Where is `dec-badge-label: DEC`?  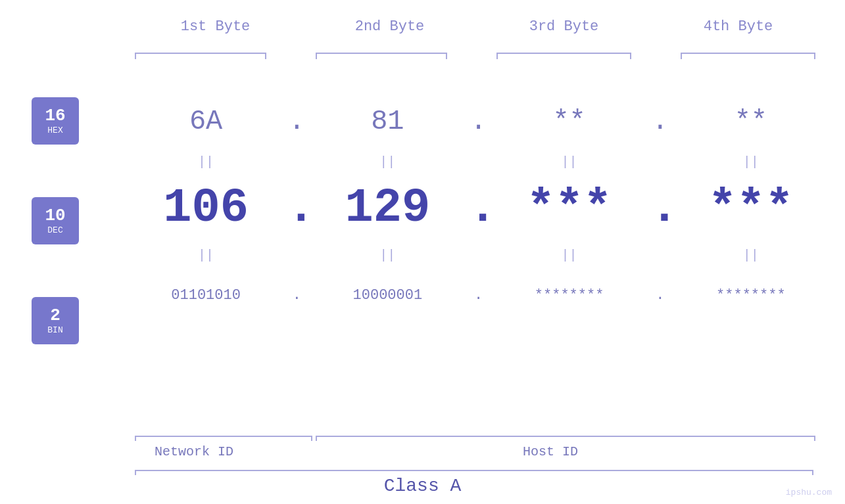
dec-badge-label: DEC is located at coordinates (55, 230).